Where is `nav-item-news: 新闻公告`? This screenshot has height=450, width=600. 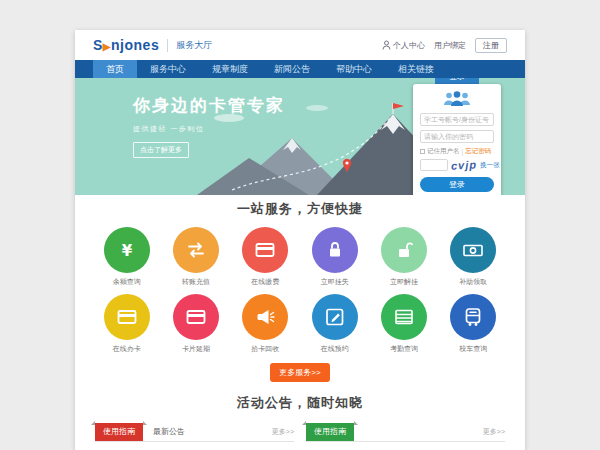
nav-item-news: 新闻公告 is located at coordinates (292, 69).